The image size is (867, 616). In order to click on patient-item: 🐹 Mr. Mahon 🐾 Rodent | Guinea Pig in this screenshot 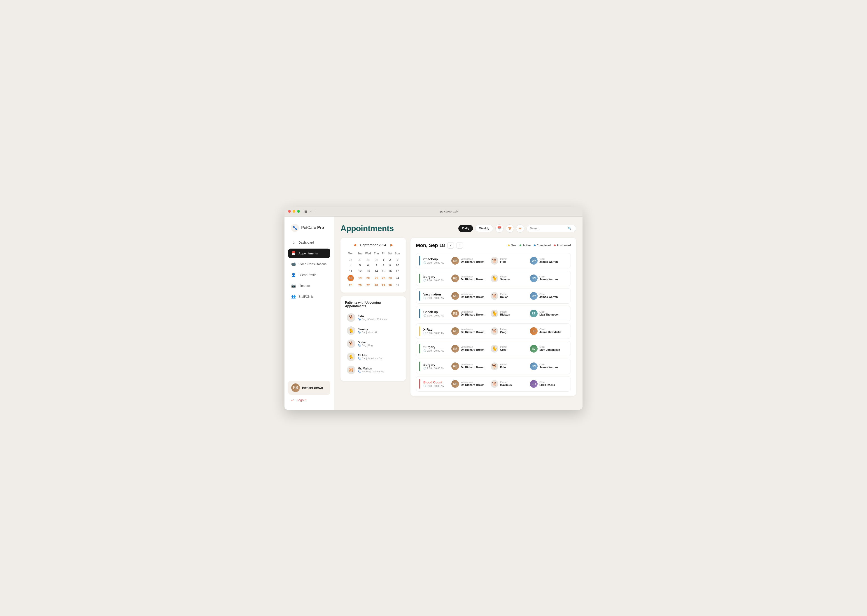, I will do `click(374, 370)`.